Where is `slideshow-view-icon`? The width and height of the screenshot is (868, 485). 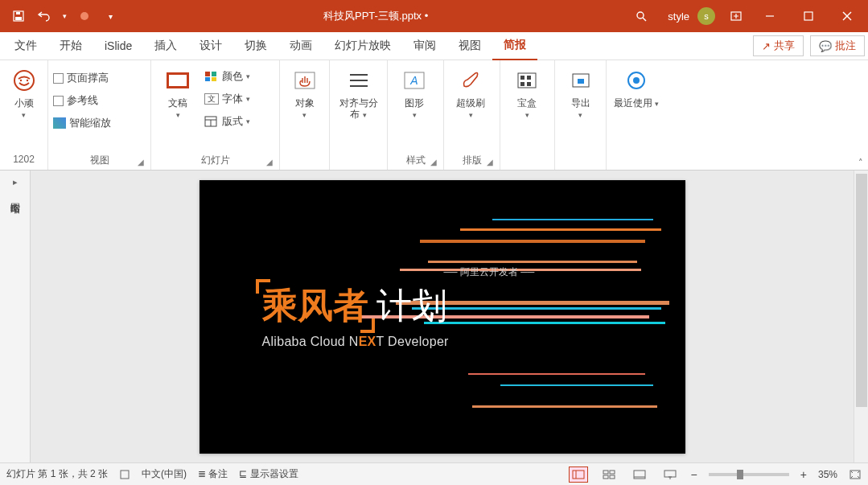 slideshow-view-icon is located at coordinates (670, 475).